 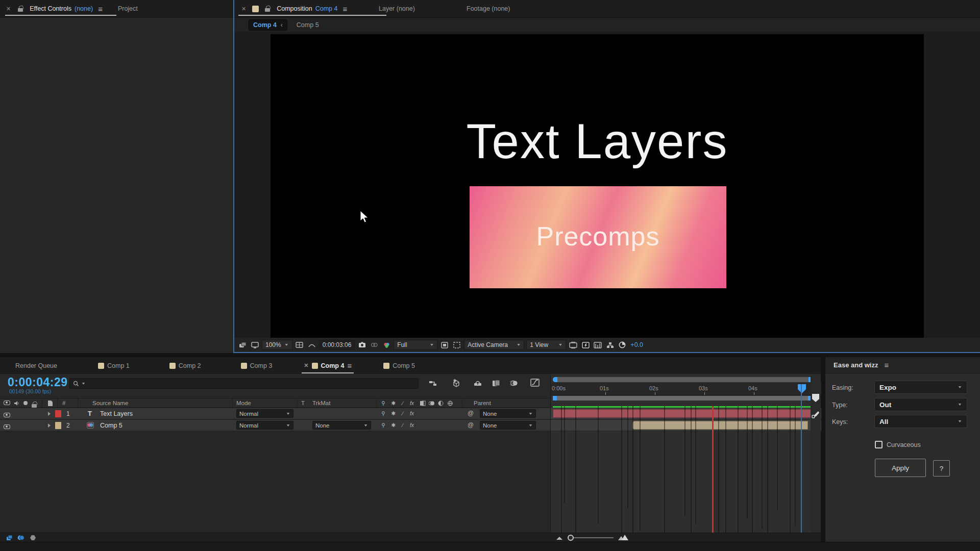 What do you see at coordinates (450, 403) in the screenshot?
I see `3d-layer-column-icon` at bounding box center [450, 403].